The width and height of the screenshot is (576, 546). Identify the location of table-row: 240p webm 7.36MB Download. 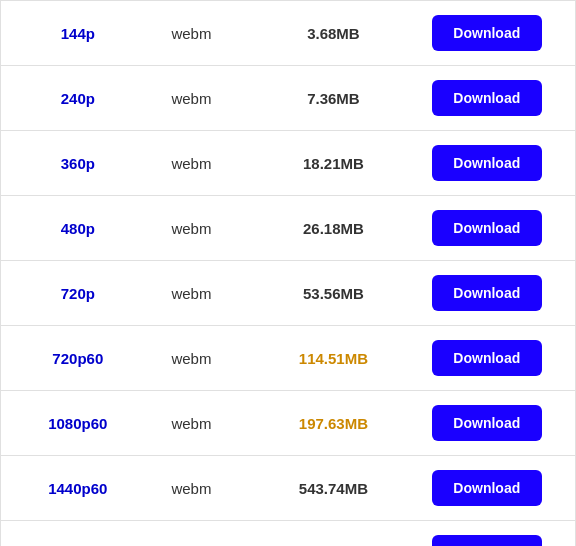
(288, 98).